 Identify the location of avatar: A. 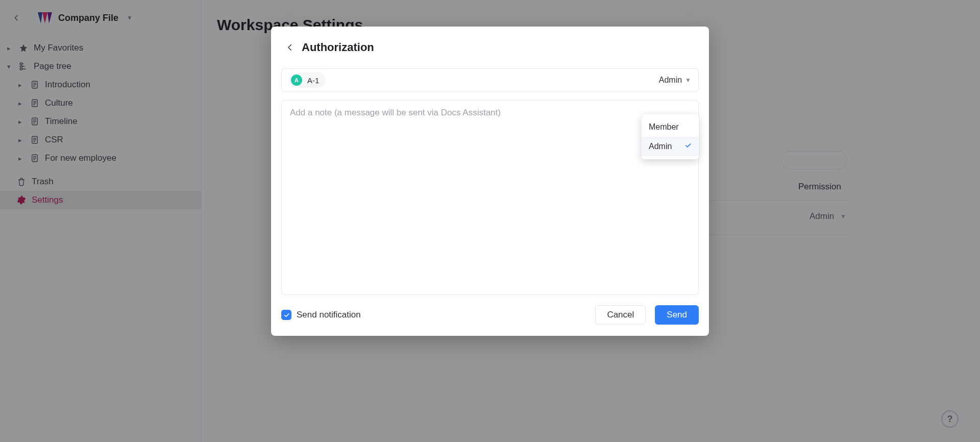
(297, 80).